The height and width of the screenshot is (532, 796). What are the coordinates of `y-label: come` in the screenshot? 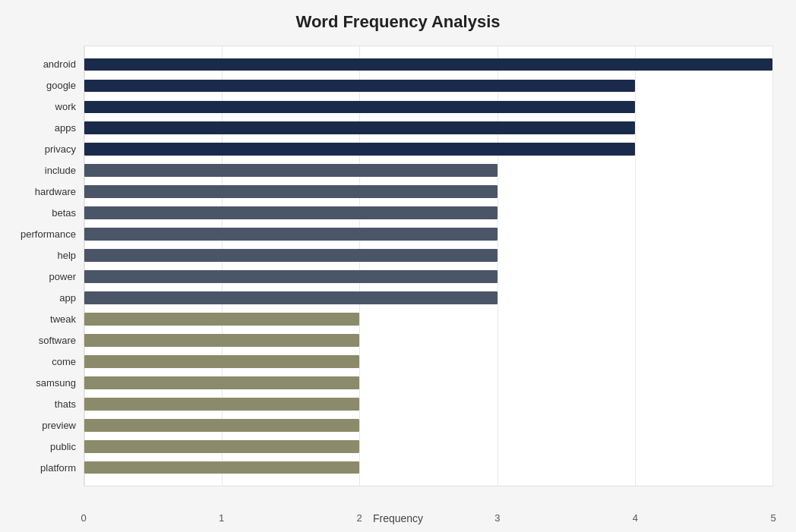 It's located at (41, 362).